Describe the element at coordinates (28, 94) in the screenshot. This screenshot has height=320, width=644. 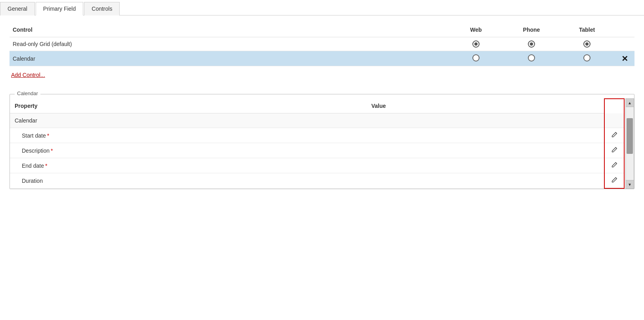
I see `calendar-section-title: Calendar` at that location.